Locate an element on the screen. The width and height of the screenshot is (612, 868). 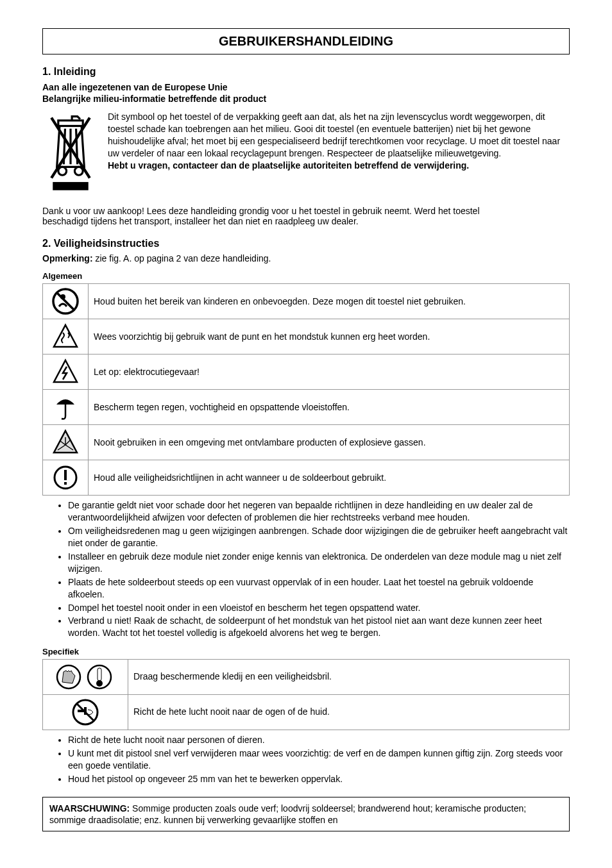
section-2-heading: 2. Veiligheidsinstructies is located at coordinates (306, 244).